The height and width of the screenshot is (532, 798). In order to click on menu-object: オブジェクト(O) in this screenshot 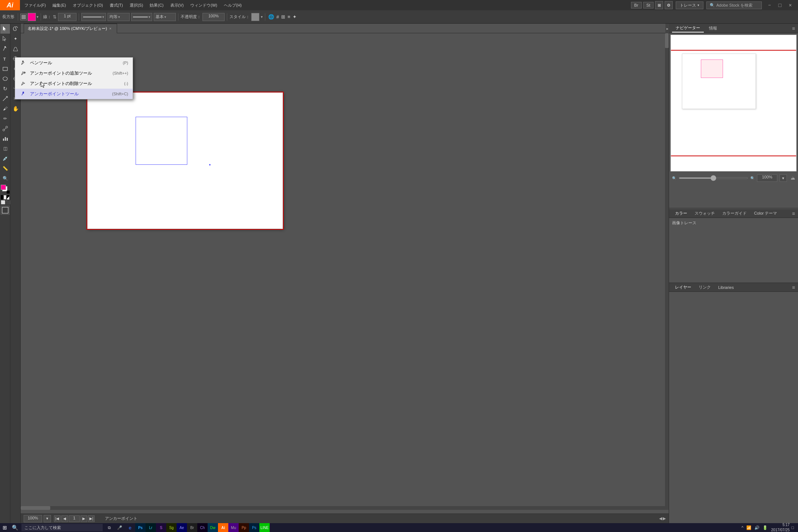, I will do `click(88, 5)`.